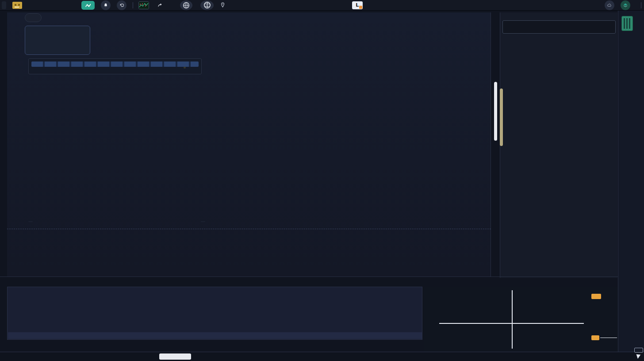 The width and height of the screenshot is (644, 361). I want to click on divider-bottom-of-chart, so click(309, 277).